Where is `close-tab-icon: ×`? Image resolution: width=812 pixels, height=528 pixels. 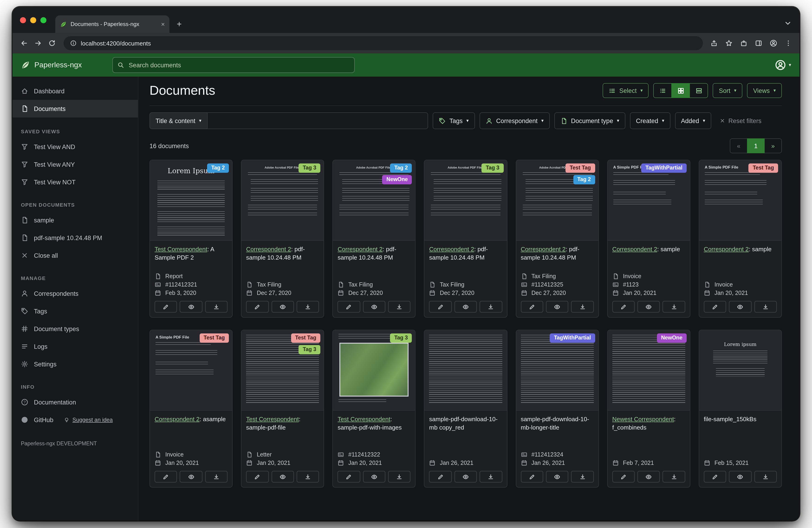
close-tab-icon: × is located at coordinates (163, 24).